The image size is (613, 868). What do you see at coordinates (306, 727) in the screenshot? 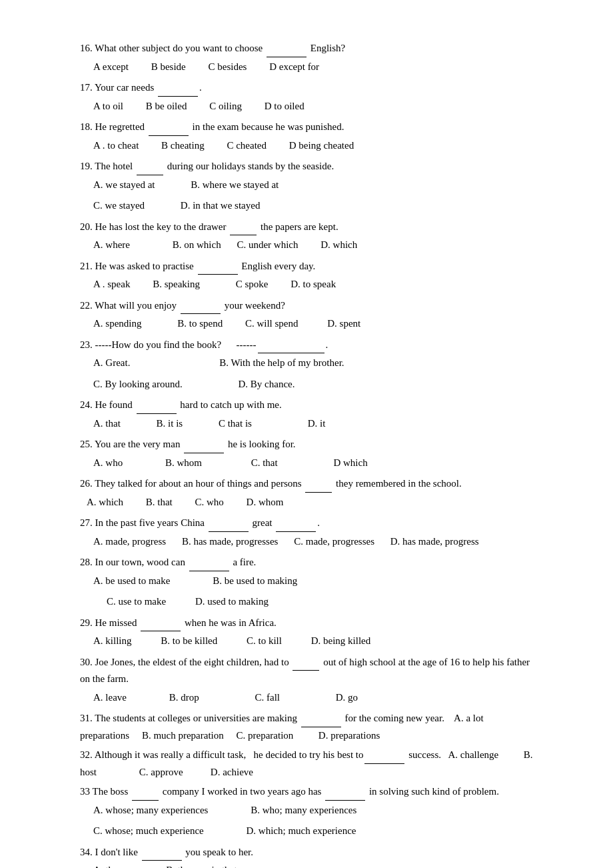
I see `question-31: 31. The students at colleges or universi…` at bounding box center [306, 727].